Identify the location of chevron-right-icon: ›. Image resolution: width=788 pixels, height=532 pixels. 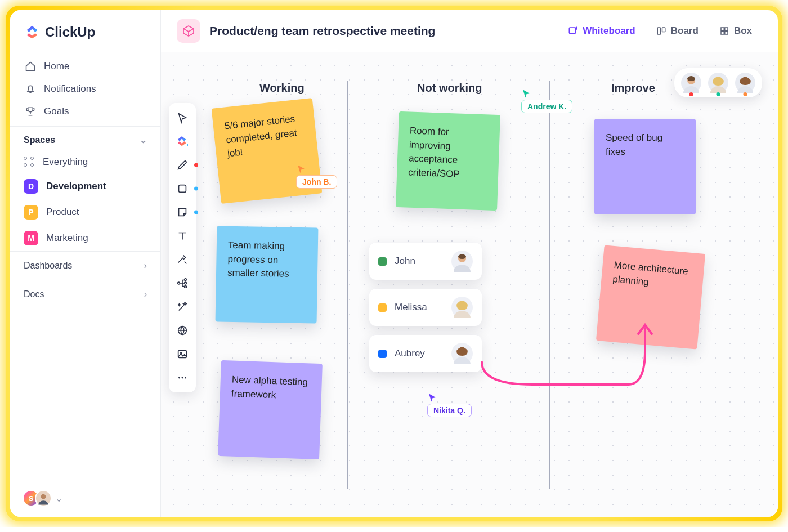
(145, 294).